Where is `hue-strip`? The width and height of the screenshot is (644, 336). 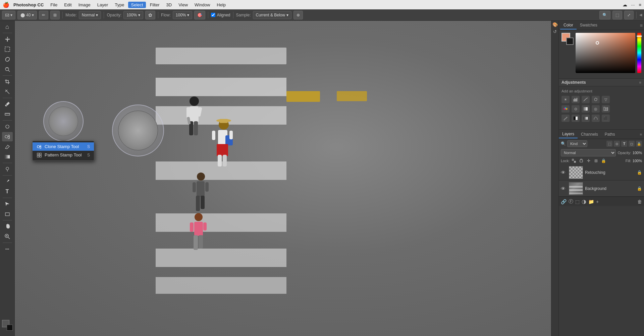
hue-strip is located at coordinates (639, 53).